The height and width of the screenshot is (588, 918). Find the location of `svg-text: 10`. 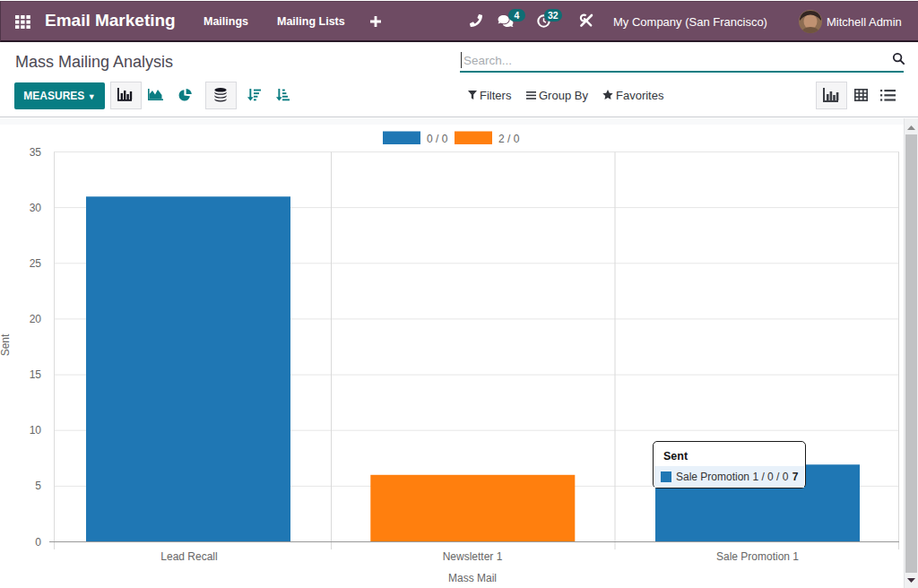

svg-text: 10 is located at coordinates (36, 430).